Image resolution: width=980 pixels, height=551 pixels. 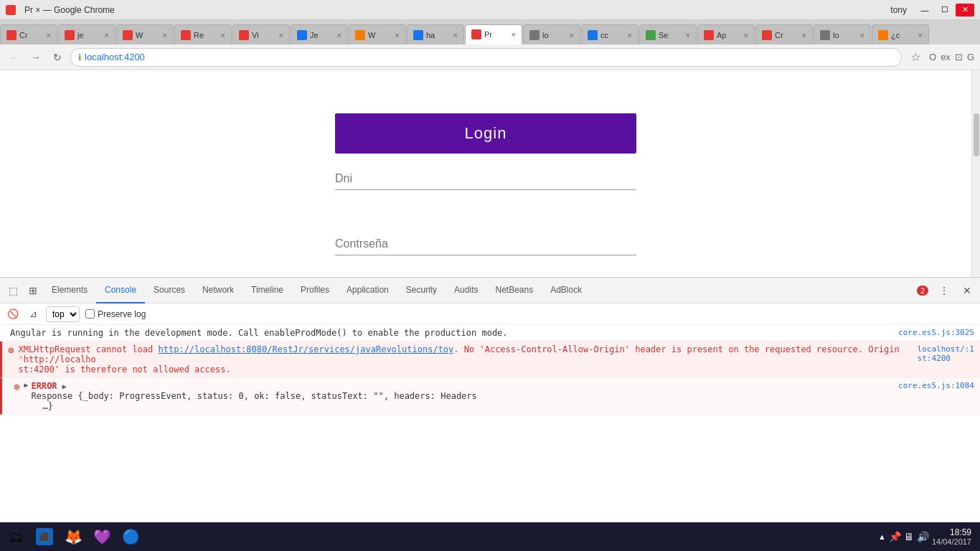 What do you see at coordinates (933, 57) in the screenshot?
I see `opera-icon: O` at bounding box center [933, 57].